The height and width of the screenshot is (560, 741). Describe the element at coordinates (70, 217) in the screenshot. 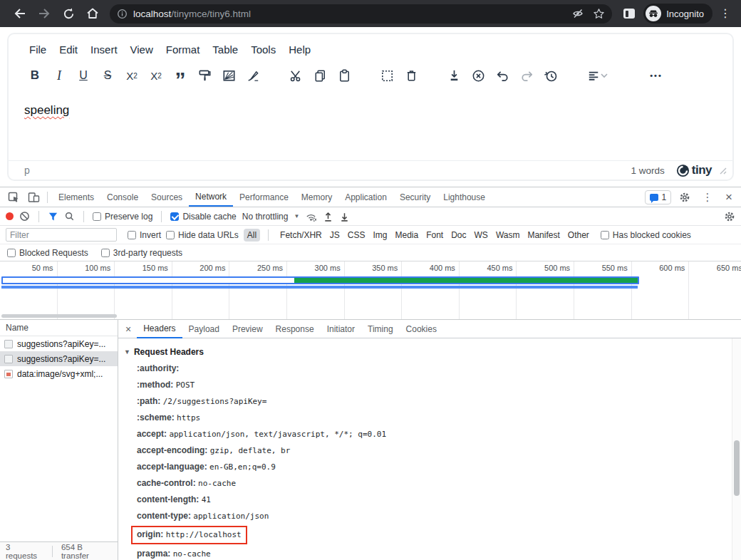

I see `search-network-icon` at that location.